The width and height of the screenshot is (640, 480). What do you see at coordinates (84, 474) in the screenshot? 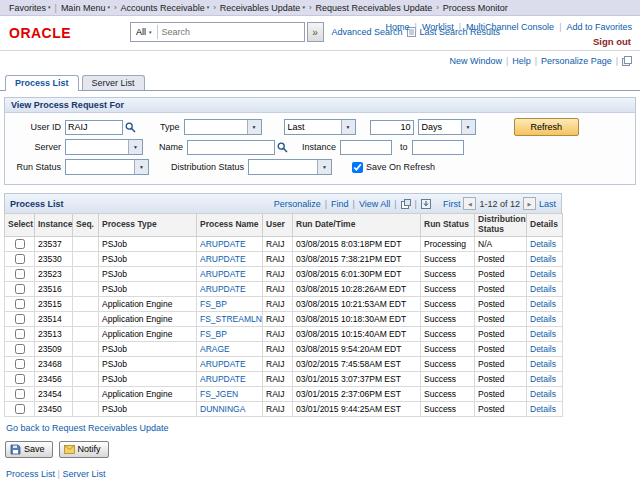
I see `server-list-bottom-link: Server List` at bounding box center [84, 474].